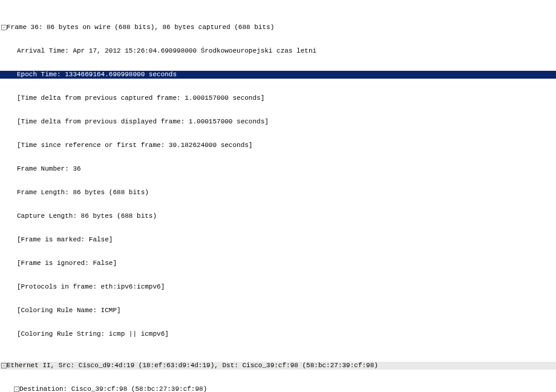 Image resolution: width=556 pixels, height=392 pixels. I want to click on field-coloring-name: [Coloring Rule Name: ICMP], so click(278, 311).